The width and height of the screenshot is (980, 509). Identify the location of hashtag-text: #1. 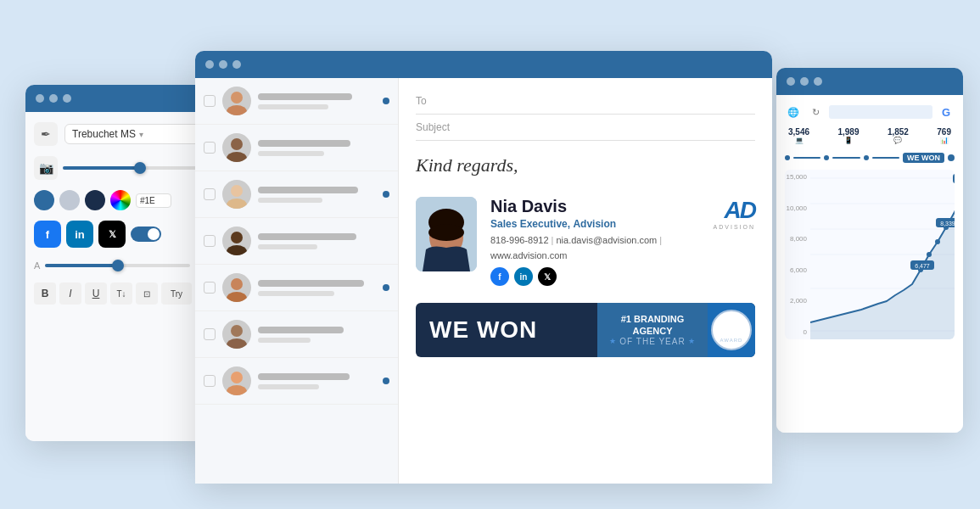
(626, 319).